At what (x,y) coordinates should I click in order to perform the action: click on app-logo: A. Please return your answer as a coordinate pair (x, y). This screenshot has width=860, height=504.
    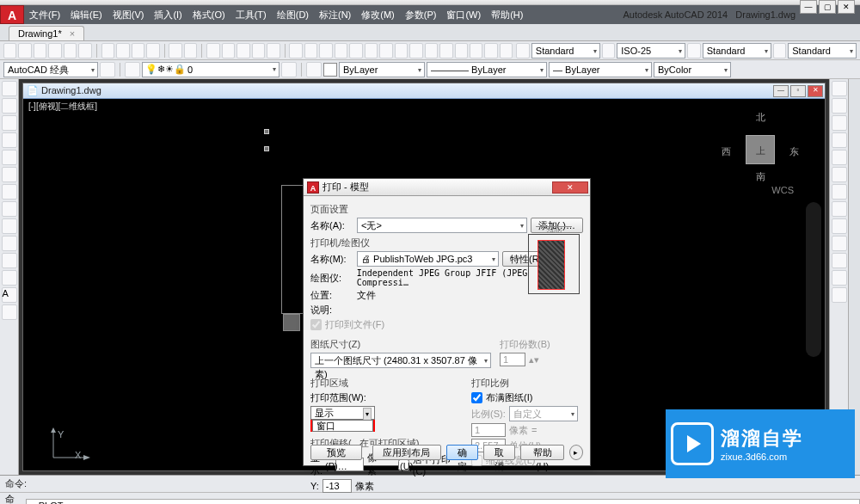
    Looking at the image, I should click on (12, 15).